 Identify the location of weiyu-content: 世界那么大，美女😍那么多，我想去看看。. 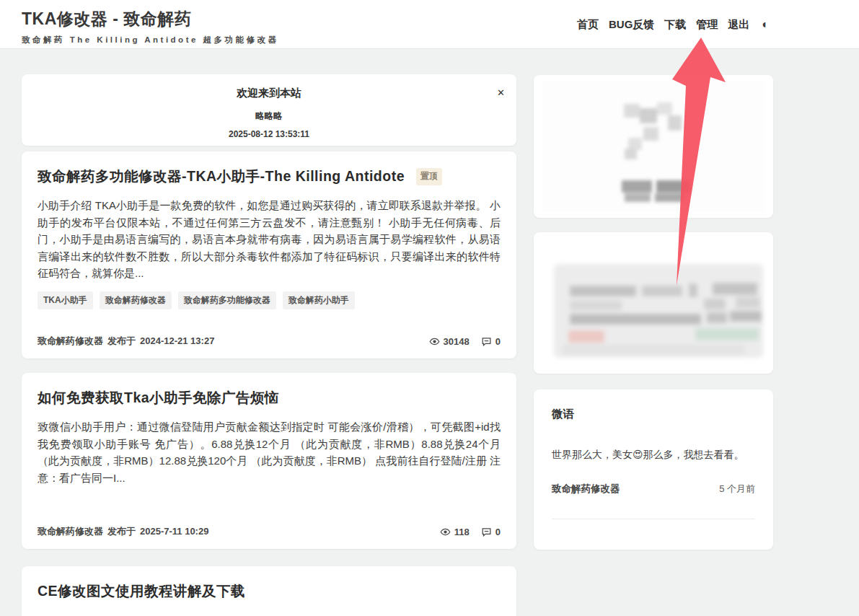
(653, 454).